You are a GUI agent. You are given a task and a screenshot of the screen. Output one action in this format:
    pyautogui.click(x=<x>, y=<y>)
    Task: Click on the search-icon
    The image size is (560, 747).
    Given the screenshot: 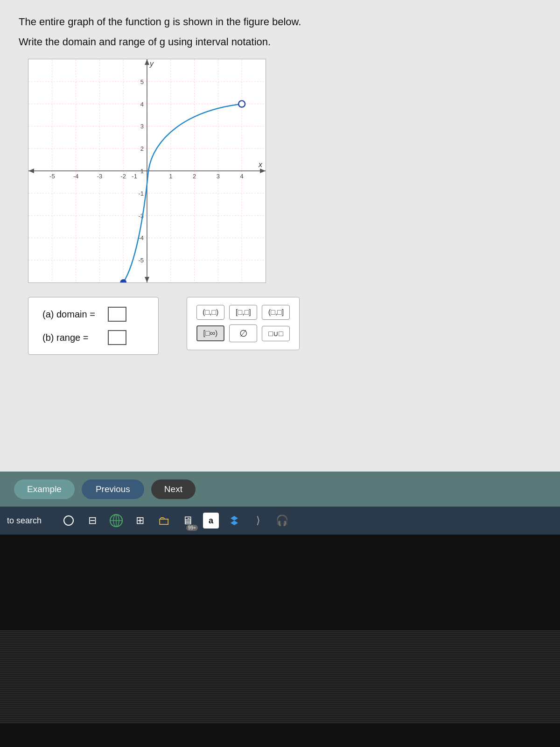 What is the action you would take?
    pyautogui.click(x=69, y=521)
    